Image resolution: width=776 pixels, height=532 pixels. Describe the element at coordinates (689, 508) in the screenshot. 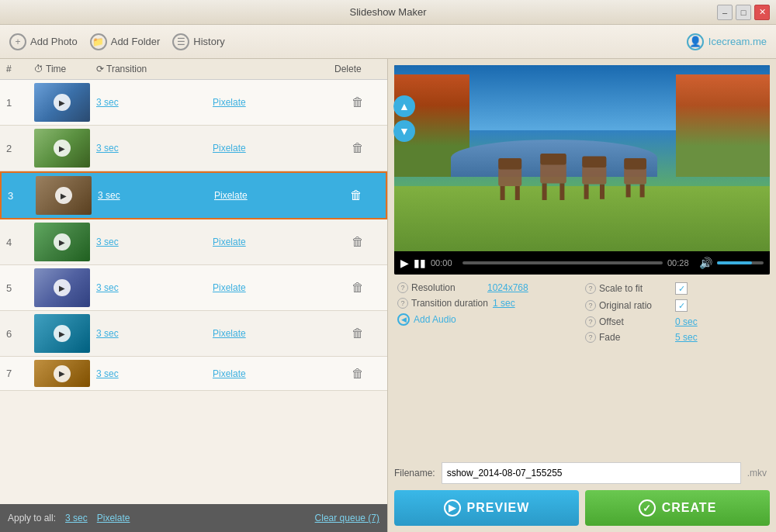

I see `create-label: CREATE` at that location.